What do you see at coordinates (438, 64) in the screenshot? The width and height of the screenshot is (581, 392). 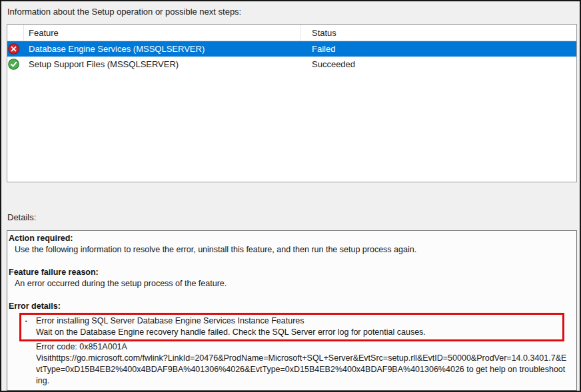 I see `status-cell: Succeeded` at bounding box center [438, 64].